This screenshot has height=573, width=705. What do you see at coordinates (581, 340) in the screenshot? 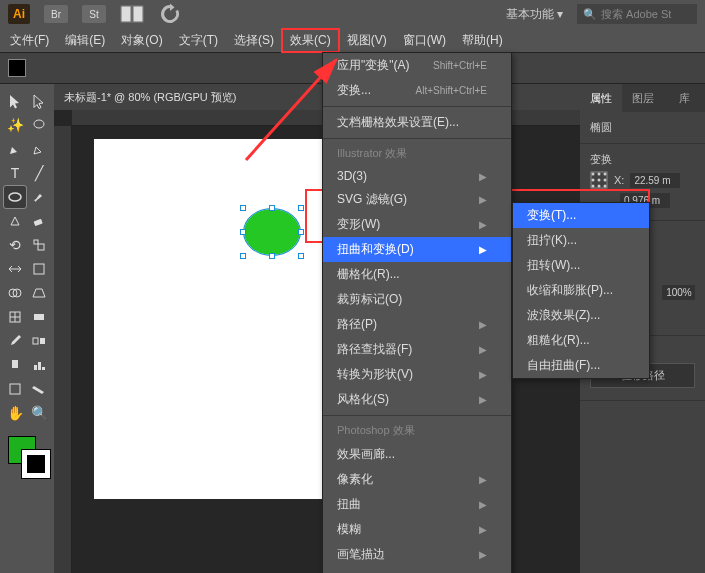
I see `submenu-roughen: 粗糙化(R)...` at bounding box center [581, 340].